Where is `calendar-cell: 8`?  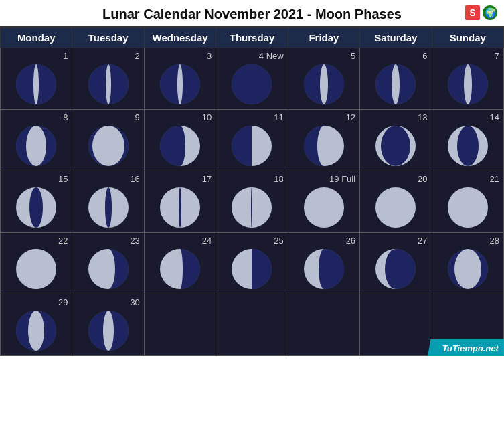 calendar-cell: 8 is located at coordinates (36, 141).